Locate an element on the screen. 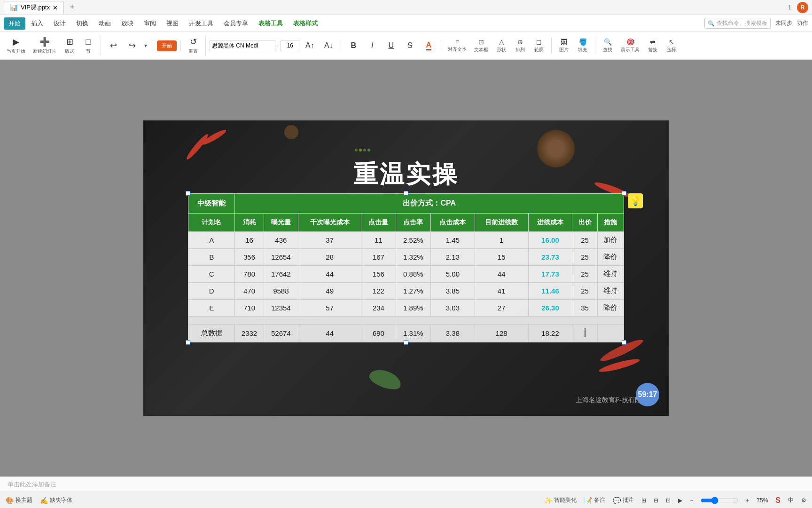  select-btn: ↖ 选择 is located at coordinates (671, 46).